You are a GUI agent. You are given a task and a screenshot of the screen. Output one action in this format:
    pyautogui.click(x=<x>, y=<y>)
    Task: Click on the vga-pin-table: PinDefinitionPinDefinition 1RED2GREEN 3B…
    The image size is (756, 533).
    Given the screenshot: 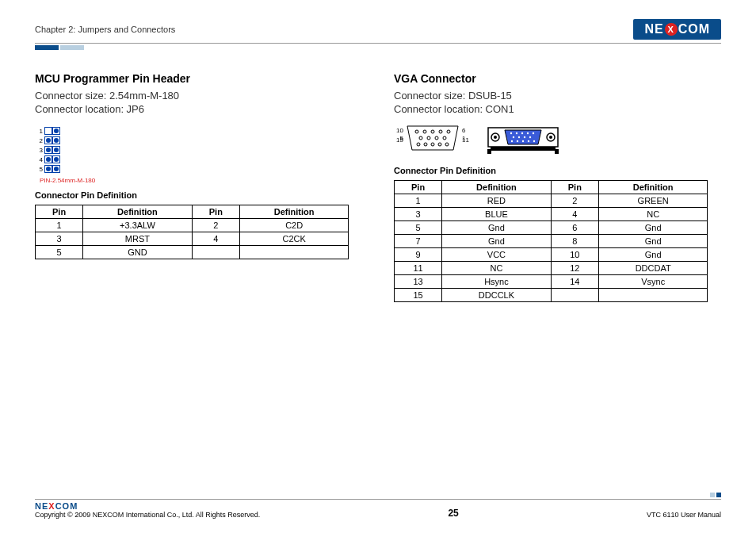 What is the action you would take?
    pyautogui.click(x=551, y=241)
    